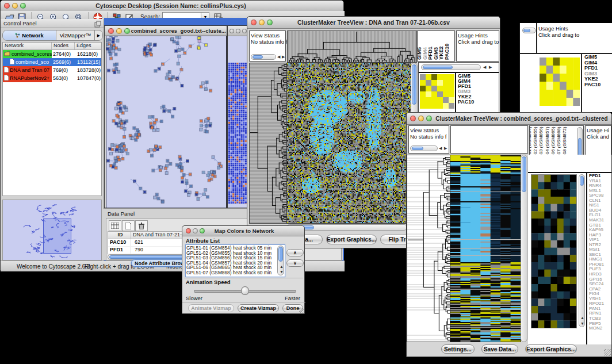  Describe the element at coordinates (244, 290) in the screenshot. I see `speed-slider` at that location.